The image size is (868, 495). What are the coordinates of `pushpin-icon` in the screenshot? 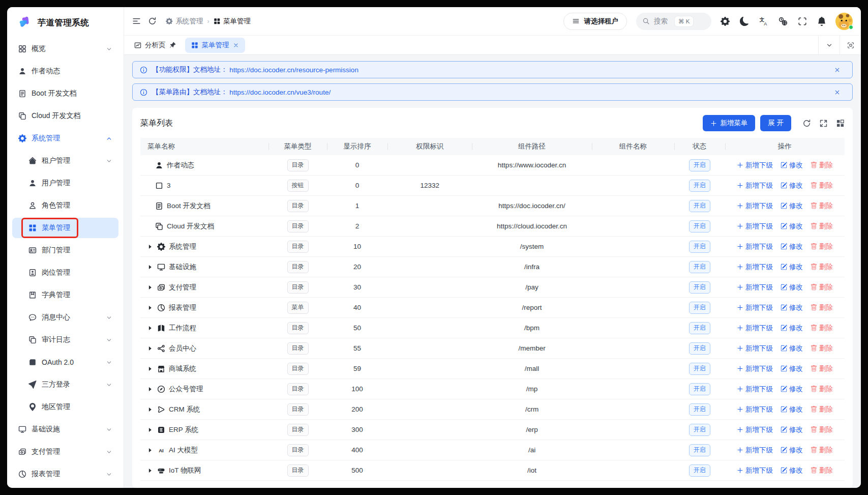 It's located at (173, 45).